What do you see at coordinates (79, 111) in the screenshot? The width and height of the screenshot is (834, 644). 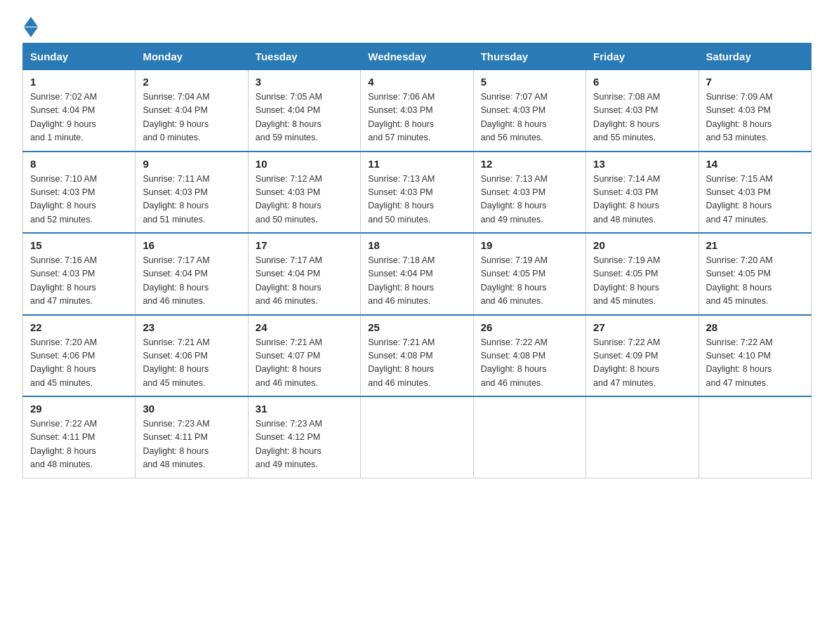 I see `calendar-cell: 1Sunrise: 7:02 AMSunset: 4:04 PMDaylight…` at bounding box center [79, 111].